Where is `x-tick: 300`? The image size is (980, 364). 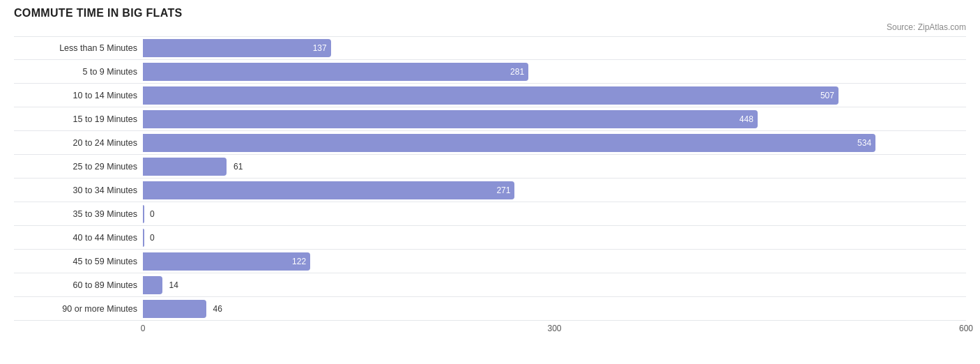 x-tick: 300 is located at coordinates (554, 328).